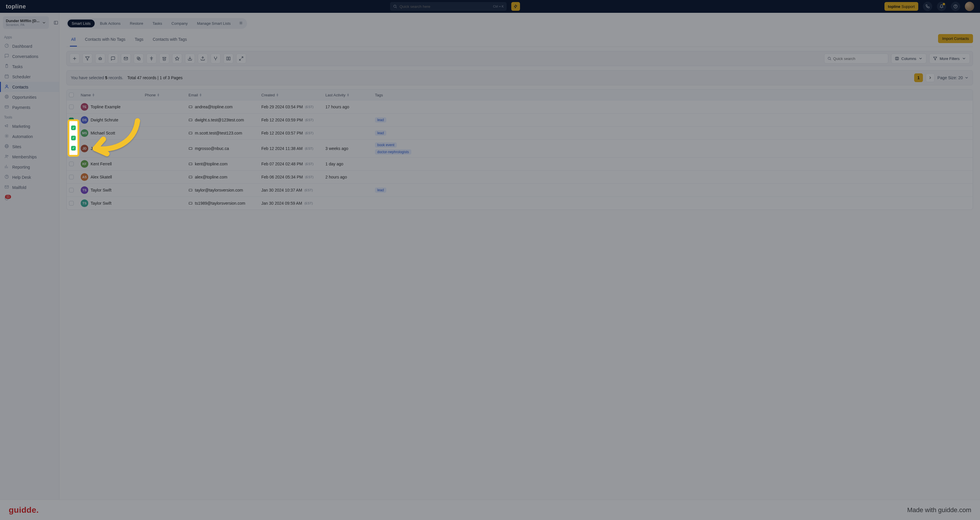  What do you see at coordinates (520, 190) in the screenshot?
I see `table-row: TSTaylor Swifttaylor@taylorsversion.comJ…` at bounding box center [520, 190].